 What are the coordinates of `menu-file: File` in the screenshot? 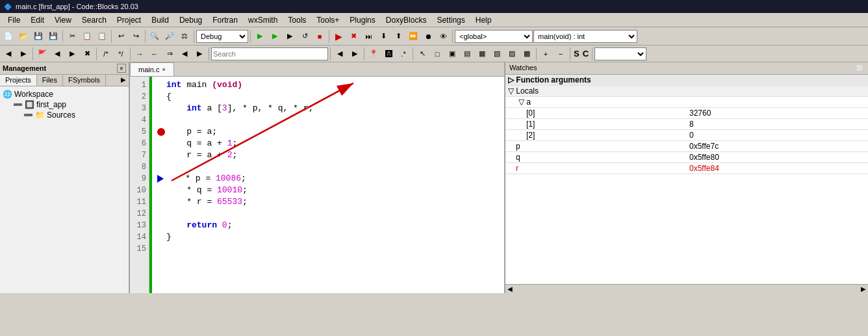 It's located at (14, 20).